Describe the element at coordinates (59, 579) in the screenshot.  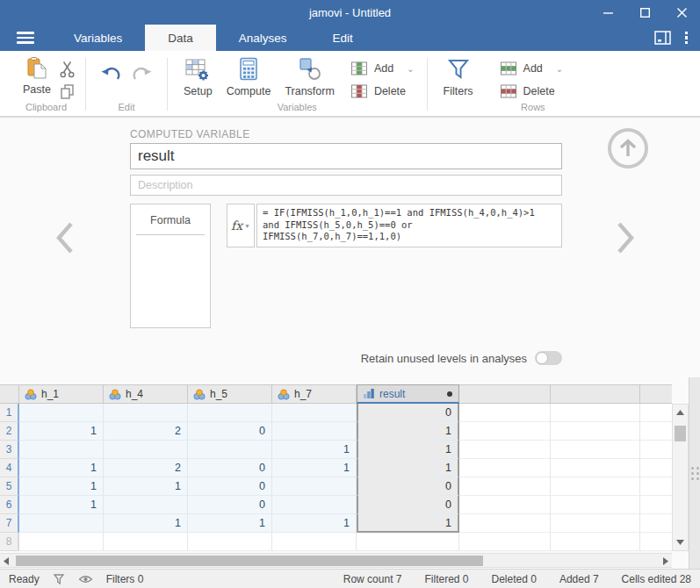
I see `filter-funnel-button` at that location.